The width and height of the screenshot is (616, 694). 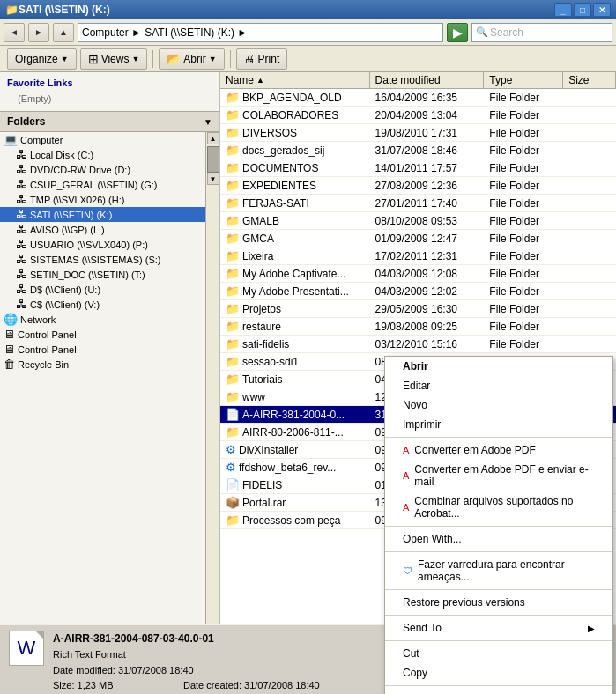 I want to click on scroll-thumb, so click(x=213, y=159).